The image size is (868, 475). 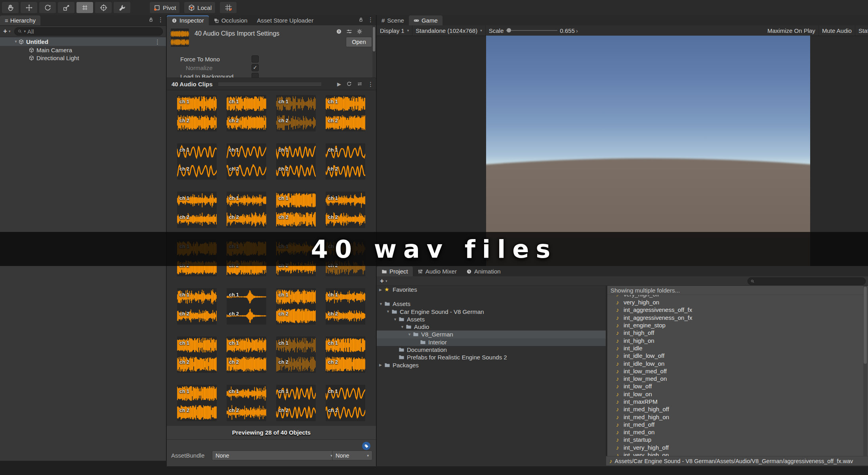 What do you see at coordinates (270, 84) in the screenshot?
I see `preview-scrubber` at bounding box center [270, 84].